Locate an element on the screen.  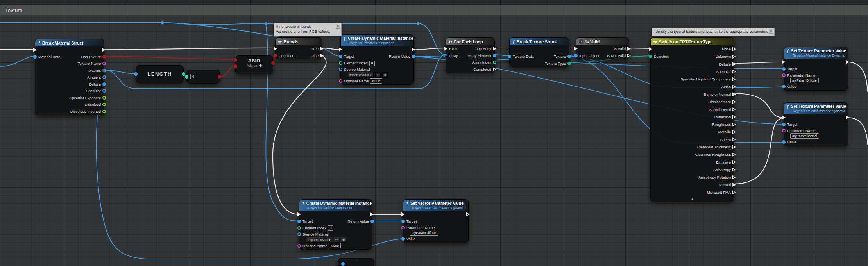
pin-label: Specular Highlight Component is located at coordinates (706, 79).